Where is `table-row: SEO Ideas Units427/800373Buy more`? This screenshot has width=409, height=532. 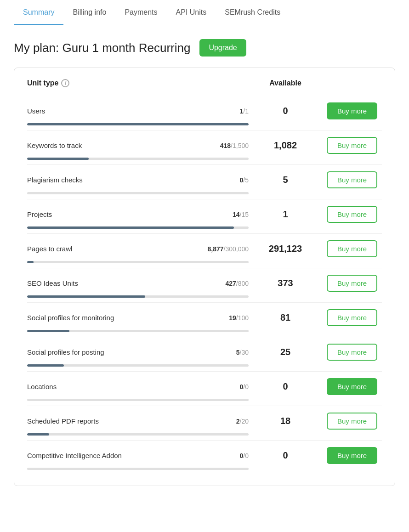
table-row: SEO Ideas Units427/800373Buy more is located at coordinates (204, 286).